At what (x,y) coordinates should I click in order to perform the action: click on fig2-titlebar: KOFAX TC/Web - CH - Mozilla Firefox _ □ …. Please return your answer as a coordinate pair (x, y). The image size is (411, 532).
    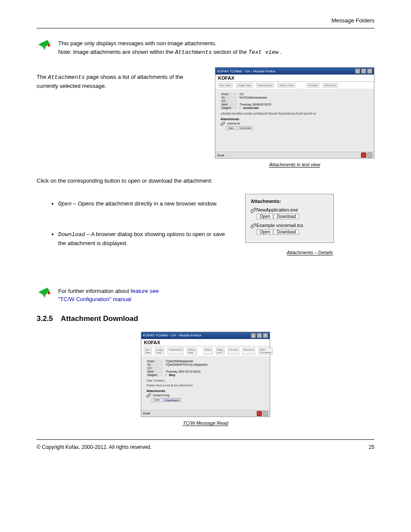
    Looking at the image, I should click on (206, 336).